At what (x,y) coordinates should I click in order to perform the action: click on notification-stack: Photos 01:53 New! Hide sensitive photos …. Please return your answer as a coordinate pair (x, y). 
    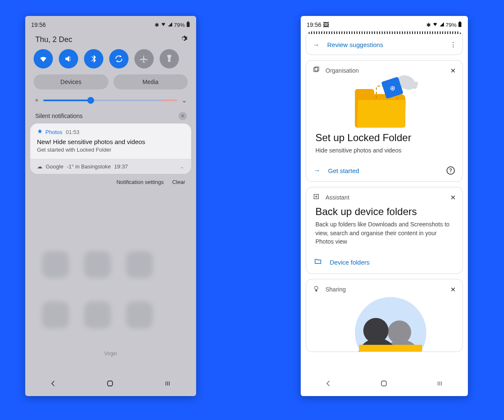
    Looking at the image, I should click on (111, 149).